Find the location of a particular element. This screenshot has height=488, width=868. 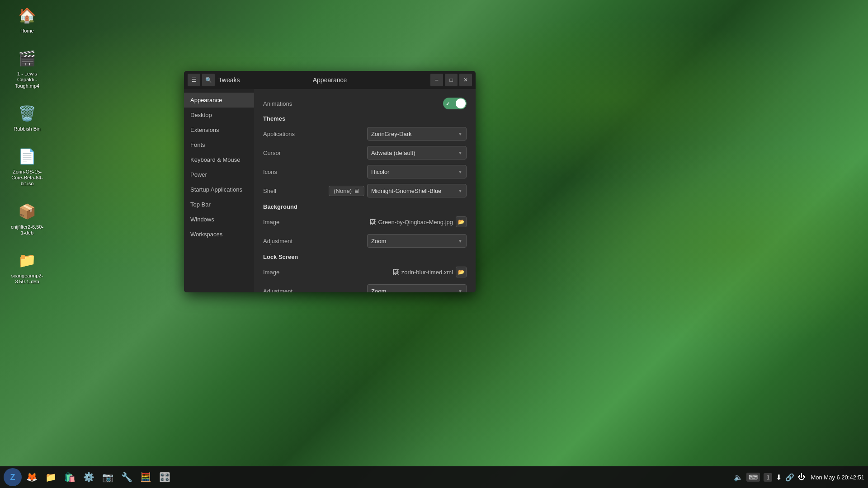

shell-none-pill: (None) 🖥 is located at coordinates (346, 191).